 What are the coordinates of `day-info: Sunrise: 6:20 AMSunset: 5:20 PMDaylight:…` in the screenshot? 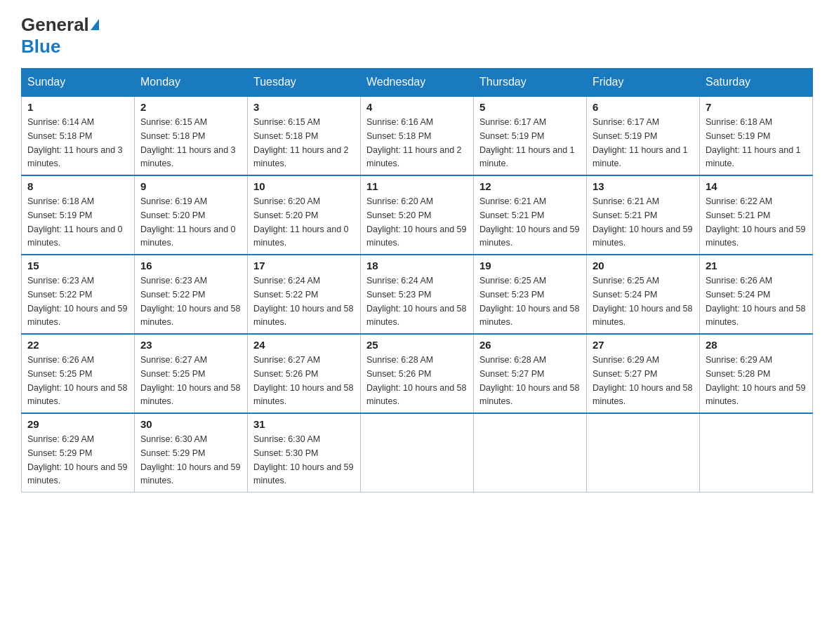 It's located at (416, 222).